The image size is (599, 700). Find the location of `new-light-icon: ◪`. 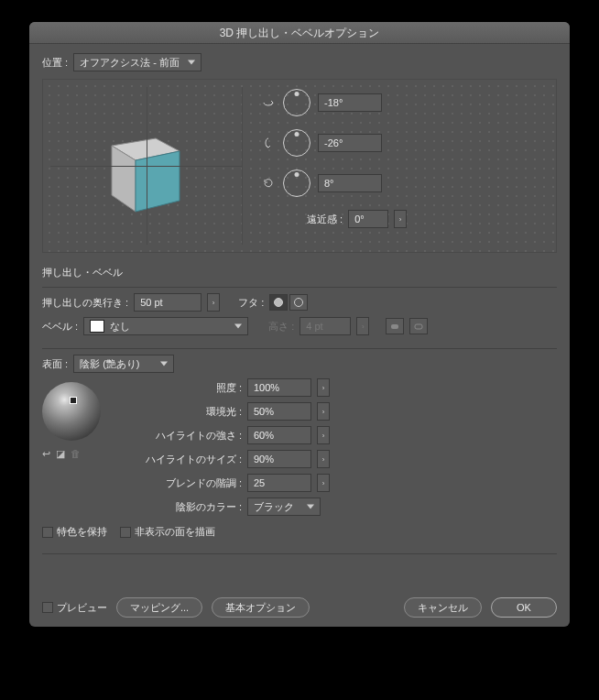

new-light-icon: ◪ is located at coordinates (60, 454).